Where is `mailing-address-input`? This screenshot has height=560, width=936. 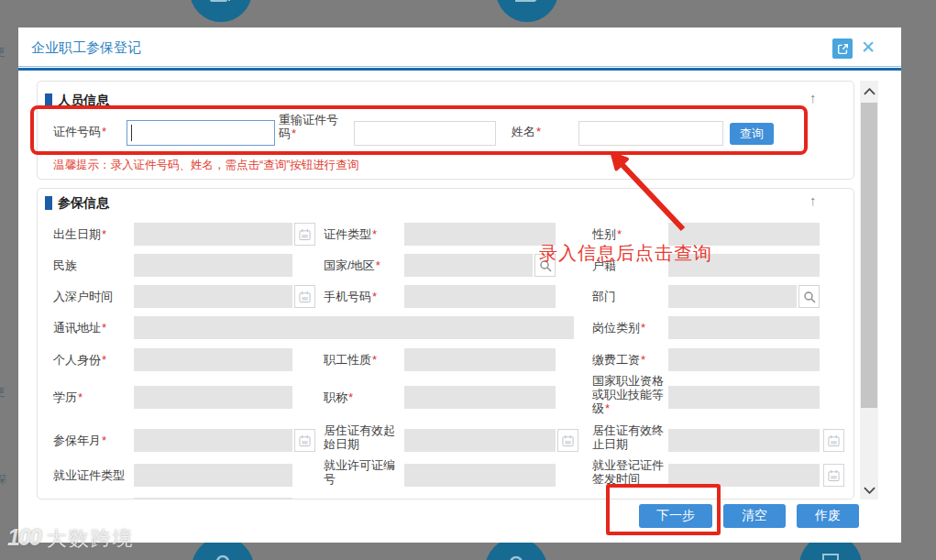
mailing-address-input is located at coordinates (354, 328).